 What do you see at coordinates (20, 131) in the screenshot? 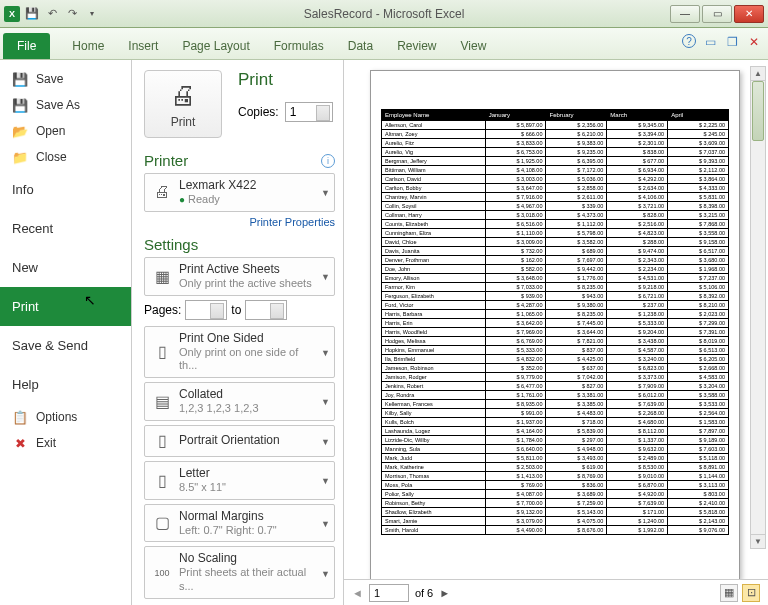
I see `open-icon: 📂` at bounding box center [20, 131].